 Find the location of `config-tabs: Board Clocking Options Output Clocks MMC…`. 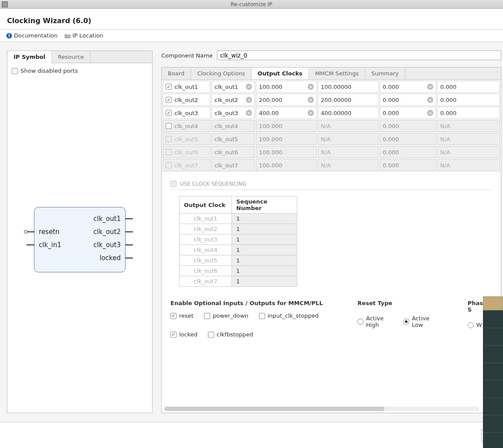

config-tabs: Board Clocking Options Output Clocks MMC… is located at coordinates (331, 73).